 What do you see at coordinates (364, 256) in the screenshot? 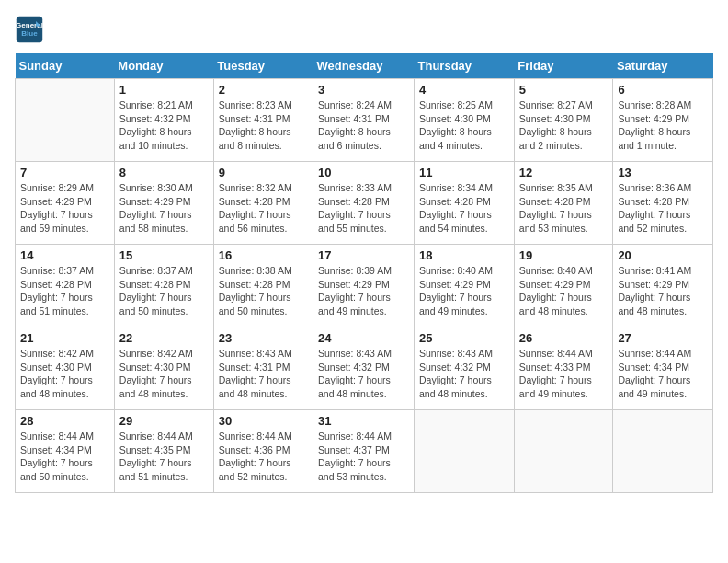
I see `day-number: 17` at bounding box center [364, 256].